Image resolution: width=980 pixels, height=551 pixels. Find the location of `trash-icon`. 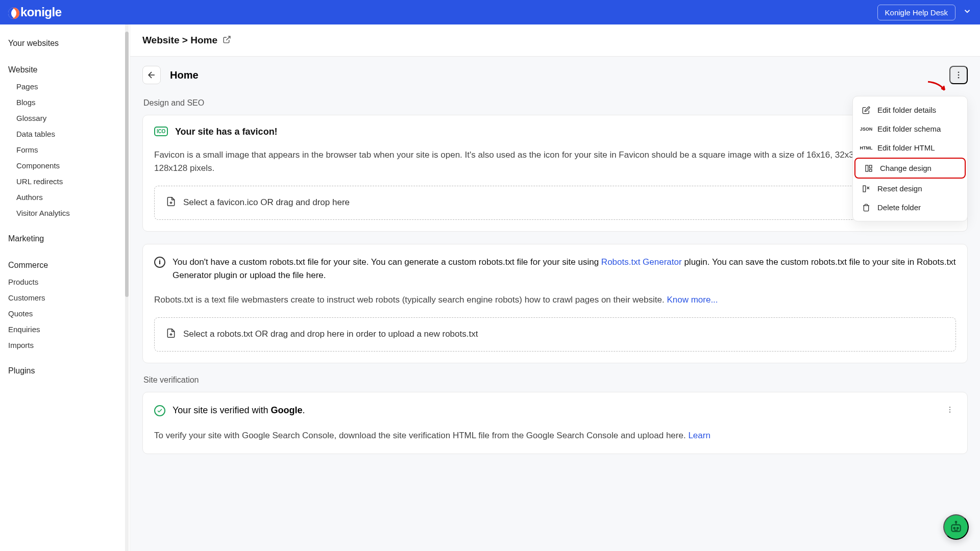

trash-icon is located at coordinates (866, 208).